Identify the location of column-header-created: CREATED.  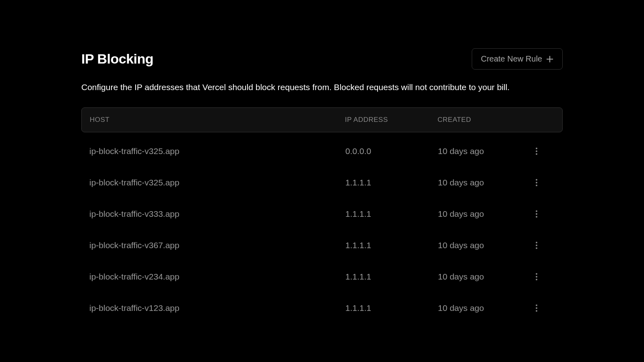
(484, 120).